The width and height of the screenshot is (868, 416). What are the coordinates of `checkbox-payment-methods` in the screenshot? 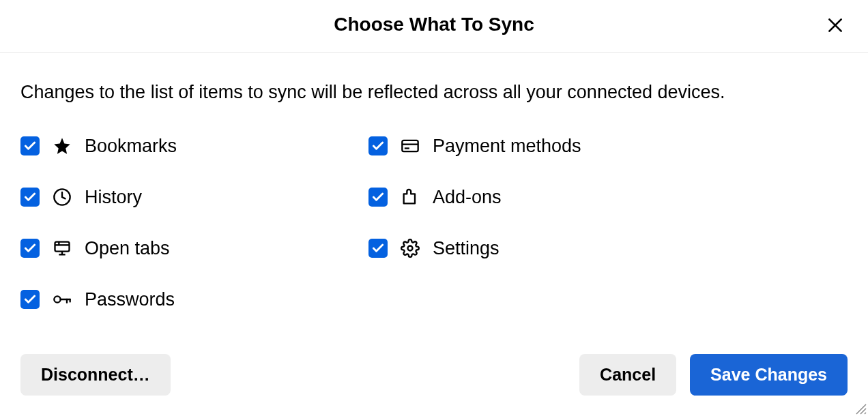 It's located at (378, 146).